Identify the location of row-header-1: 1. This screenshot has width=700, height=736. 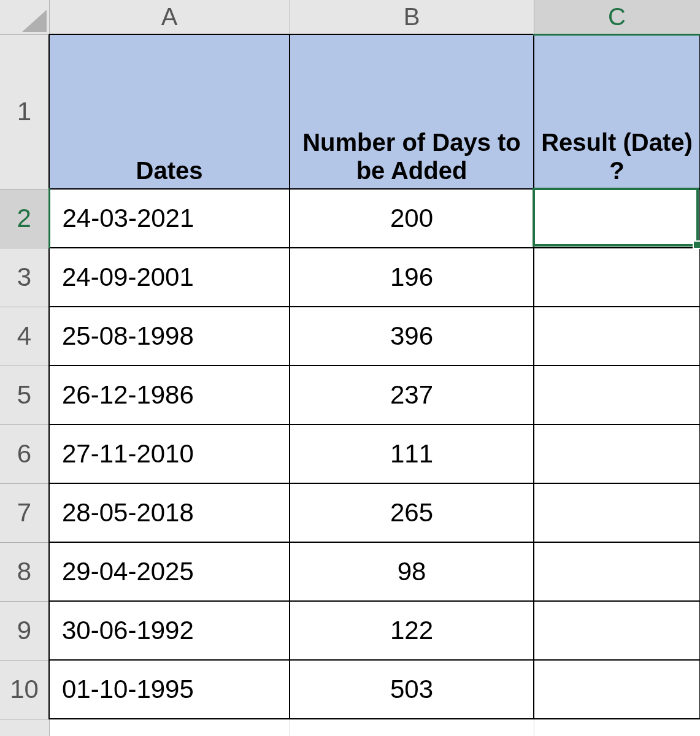
(25, 112).